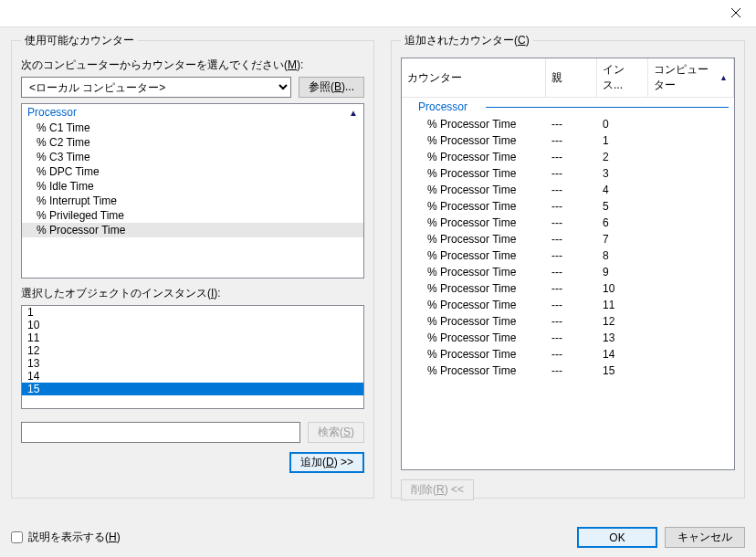  I want to click on table-cell: 13, so click(623, 338).